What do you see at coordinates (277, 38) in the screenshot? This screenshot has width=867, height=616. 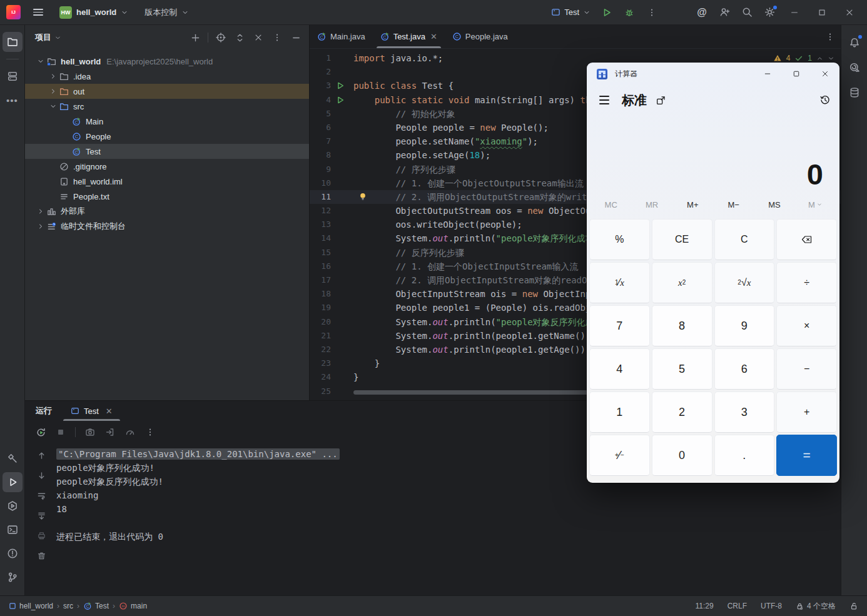 I see `panel-options-button` at bounding box center [277, 38].